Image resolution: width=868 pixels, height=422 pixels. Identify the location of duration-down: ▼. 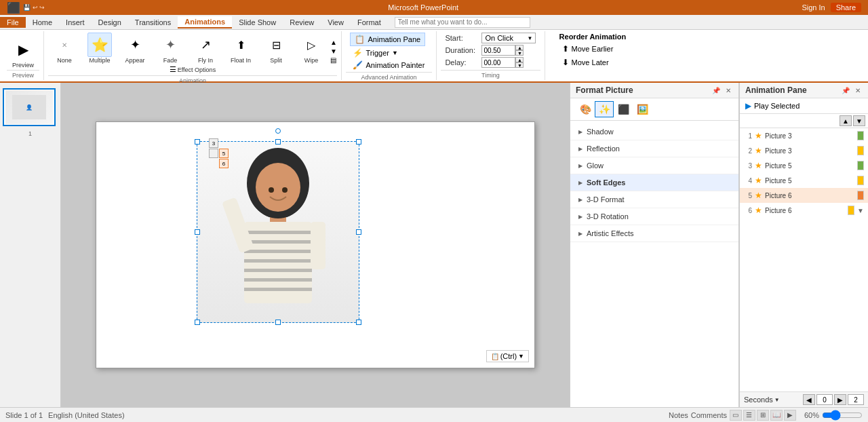
(519, 53).